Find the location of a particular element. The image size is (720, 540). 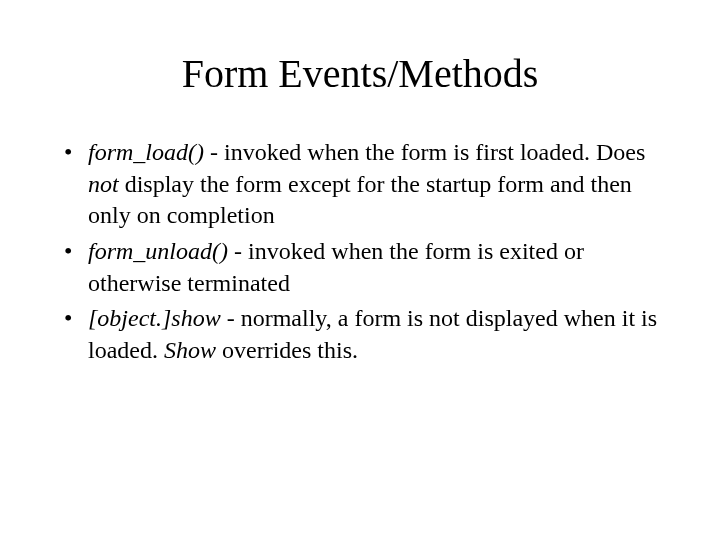

term: [object.]show is located at coordinates (154, 318).